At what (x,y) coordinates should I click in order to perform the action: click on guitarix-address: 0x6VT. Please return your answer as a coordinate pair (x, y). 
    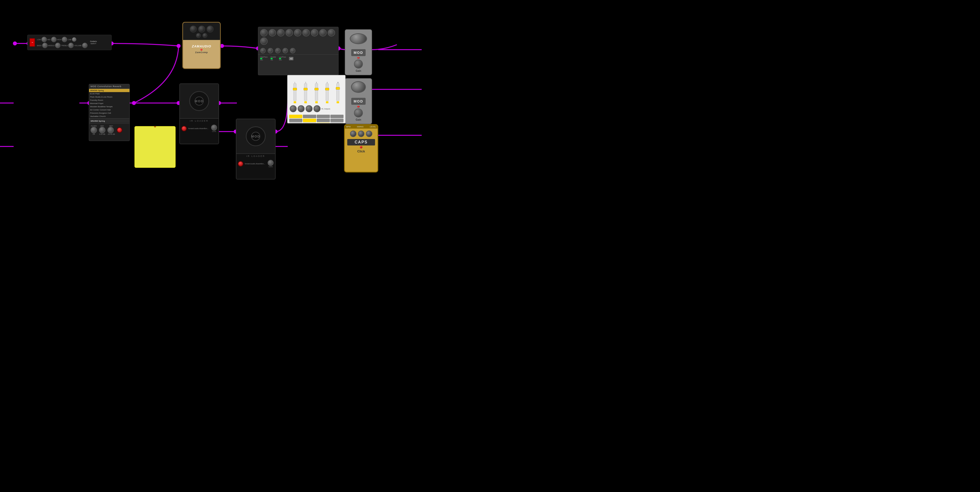
    Looking at the image, I should click on (94, 43).